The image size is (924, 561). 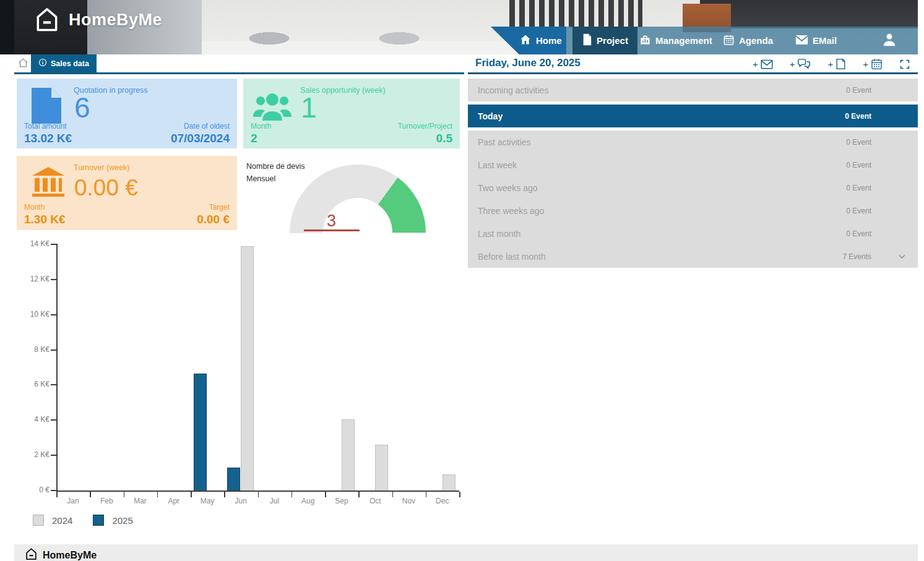 What do you see at coordinates (443, 501) in the screenshot?
I see `month-label: Dec` at bounding box center [443, 501].